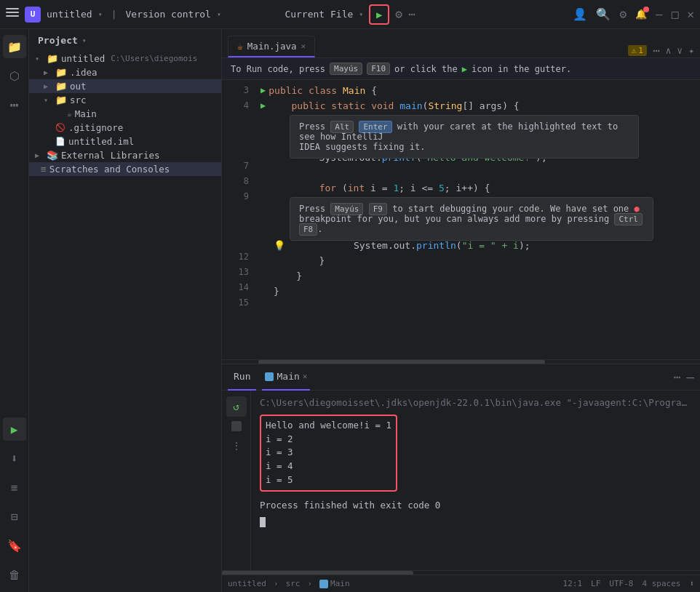 This screenshot has width=700, height=592. Describe the element at coordinates (101, 141) in the screenshot. I see `iml-label: untitled.iml` at that location.